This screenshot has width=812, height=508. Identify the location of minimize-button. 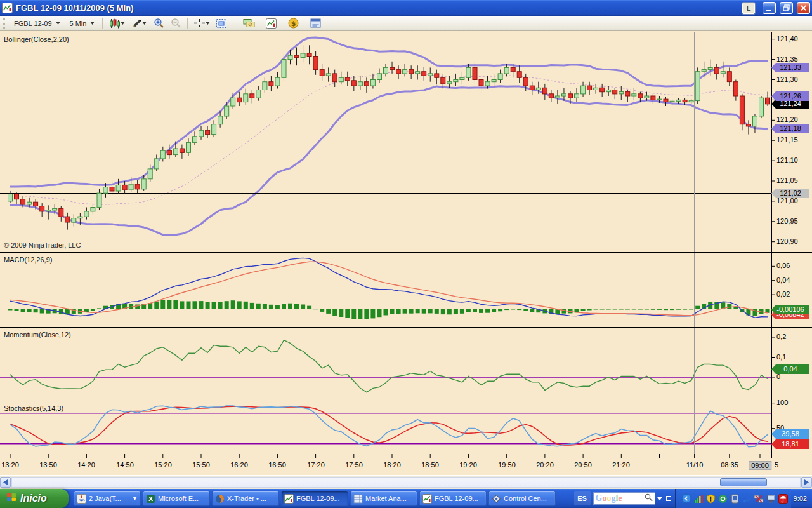
(769, 8).